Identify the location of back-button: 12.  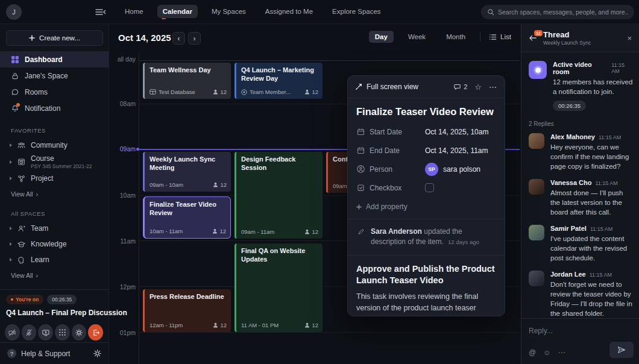
(533, 38).